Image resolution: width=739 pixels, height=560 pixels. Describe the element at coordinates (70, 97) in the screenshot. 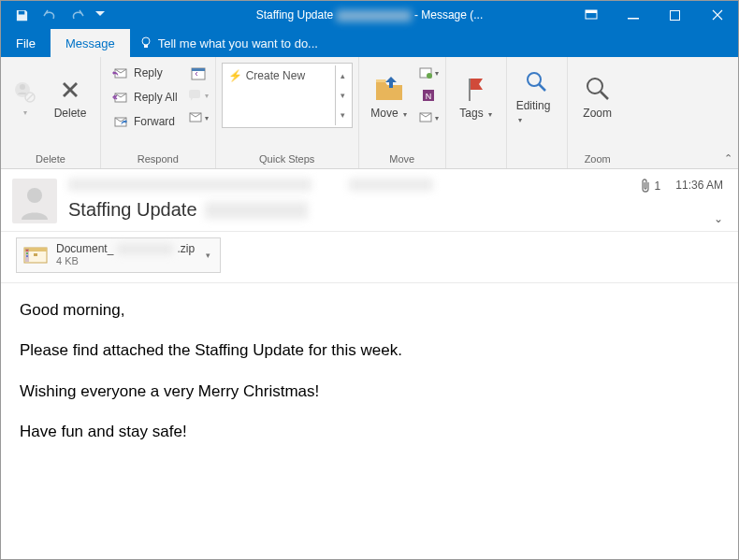

I see `delete-button: Delete` at that location.